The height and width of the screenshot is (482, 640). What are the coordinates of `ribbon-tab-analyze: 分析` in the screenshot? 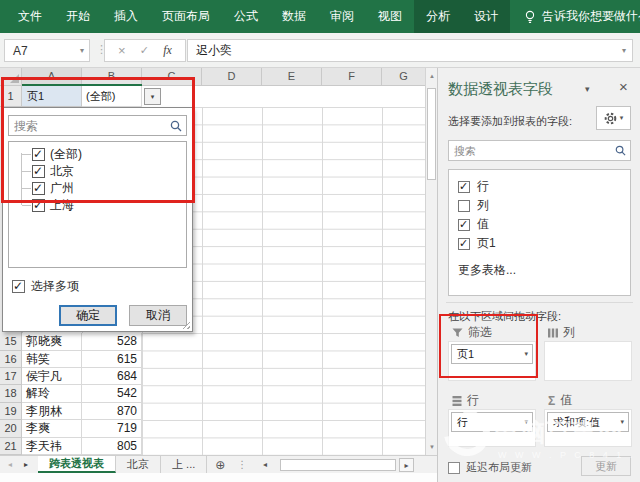 It's located at (438, 16).